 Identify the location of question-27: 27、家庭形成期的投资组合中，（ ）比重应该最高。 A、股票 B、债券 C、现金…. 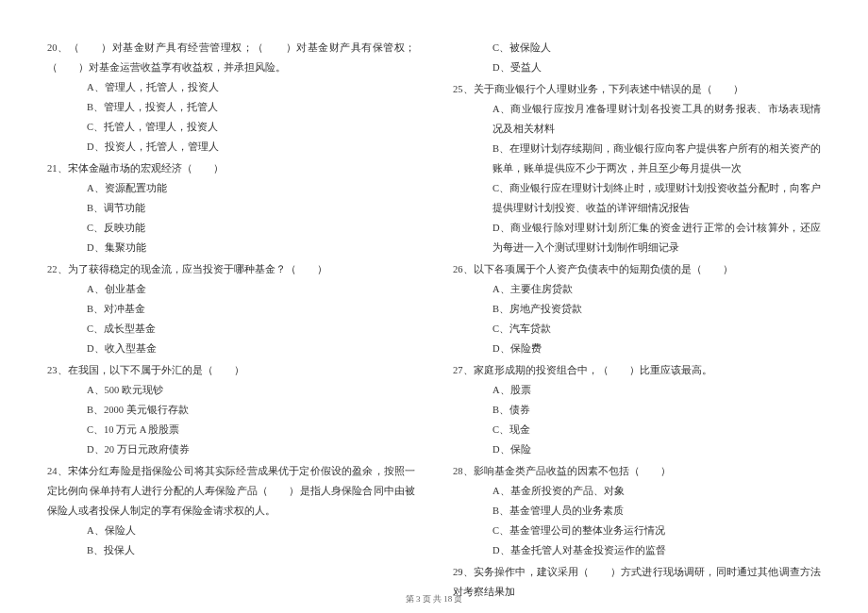
(637, 409).